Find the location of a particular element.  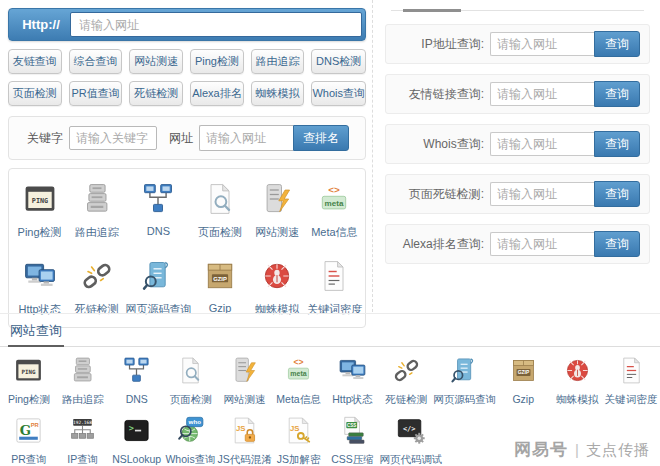

bottom-tools-row1: PINGPing检测路由追踪DNS页面检测网站测速<>metaMeta信息Htt… is located at coordinates (330, 381).